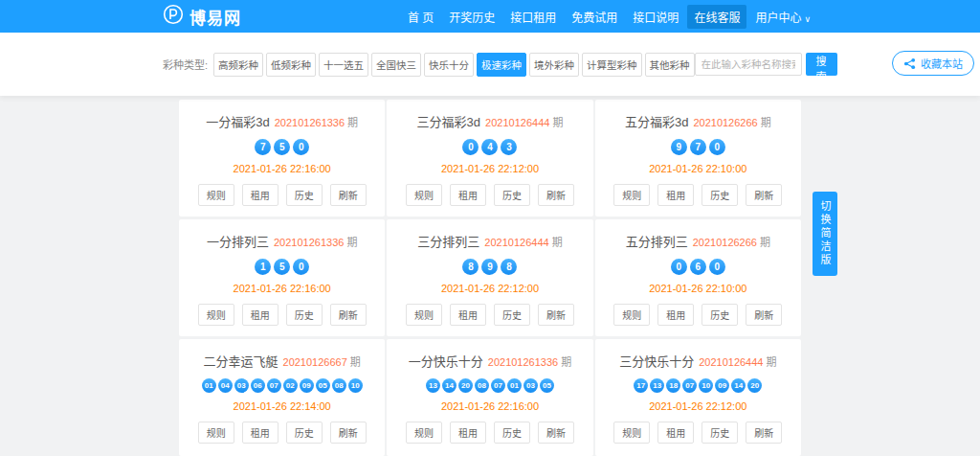  What do you see at coordinates (609, 17) in the screenshot?
I see `main-nav: 首 页开奖历史接口租用免费试用接口说明在线客服用户中心∨` at bounding box center [609, 17].